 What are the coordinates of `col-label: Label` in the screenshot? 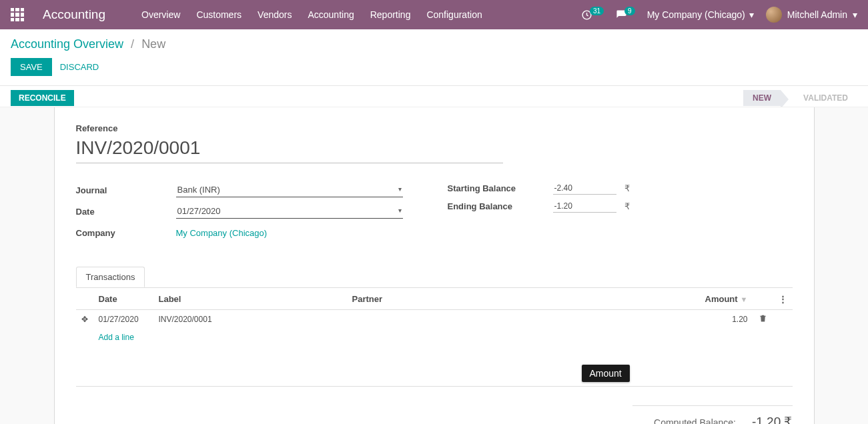 It's located at (250, 299).